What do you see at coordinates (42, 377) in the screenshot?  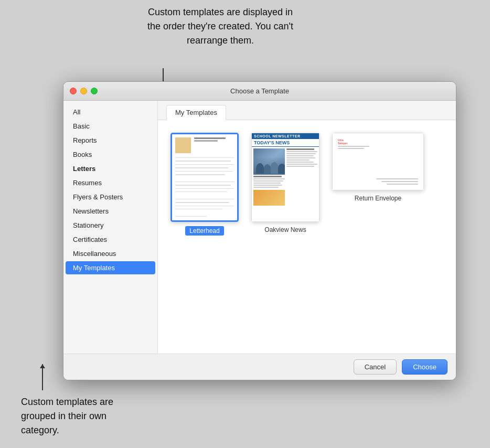 I see `arrow-bottom-indicator` at bounding box center [42, 377].